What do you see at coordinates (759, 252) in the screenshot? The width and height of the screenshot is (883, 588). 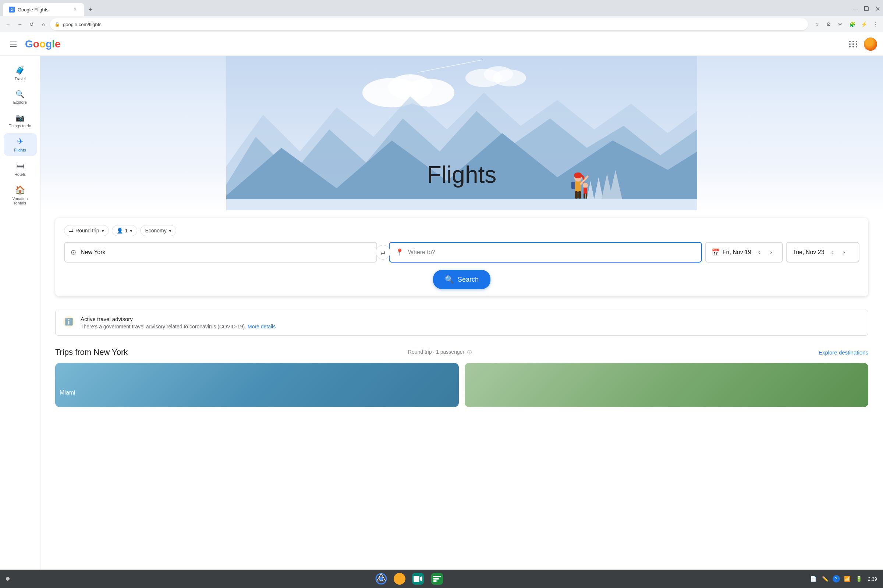 I see `departure-prev-button: ‹` at bounding box center [759, 252].